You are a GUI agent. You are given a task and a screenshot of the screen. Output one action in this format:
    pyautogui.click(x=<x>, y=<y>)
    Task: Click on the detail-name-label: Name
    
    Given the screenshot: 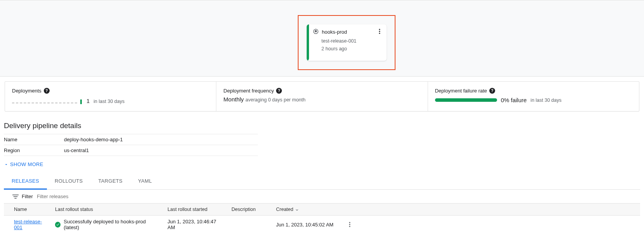 What is the action you would take?
    pyautogui.click(x=34, y=140)
    